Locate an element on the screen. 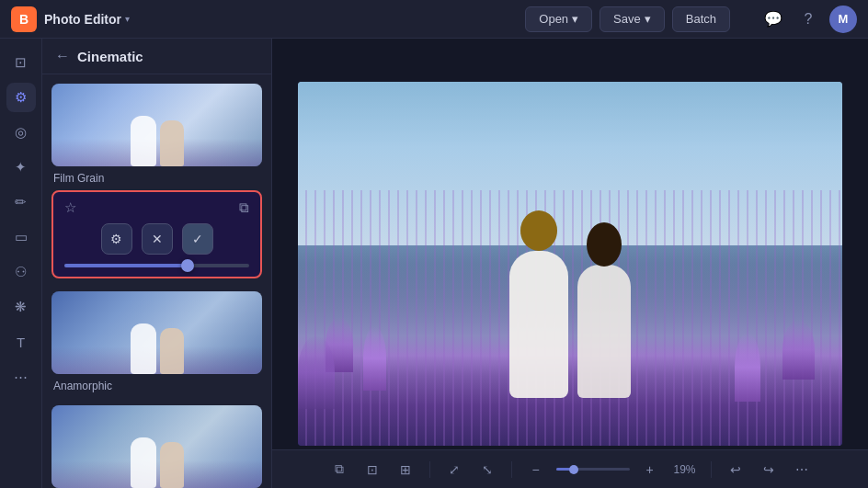  open-button: Open ▾ is located at coordinates (559, 19).